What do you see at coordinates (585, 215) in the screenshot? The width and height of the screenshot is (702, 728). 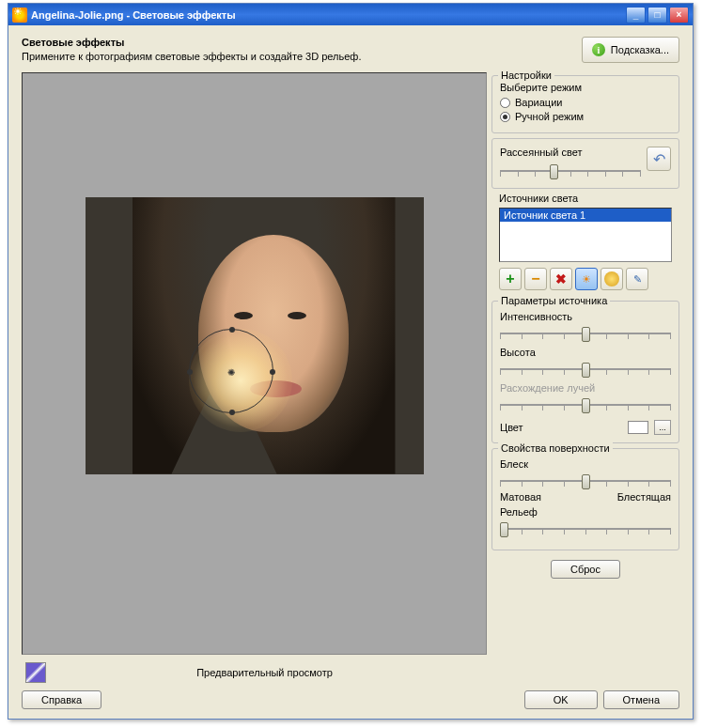 I see `list-item: Источник света 1` at bounding box center [585, 215].